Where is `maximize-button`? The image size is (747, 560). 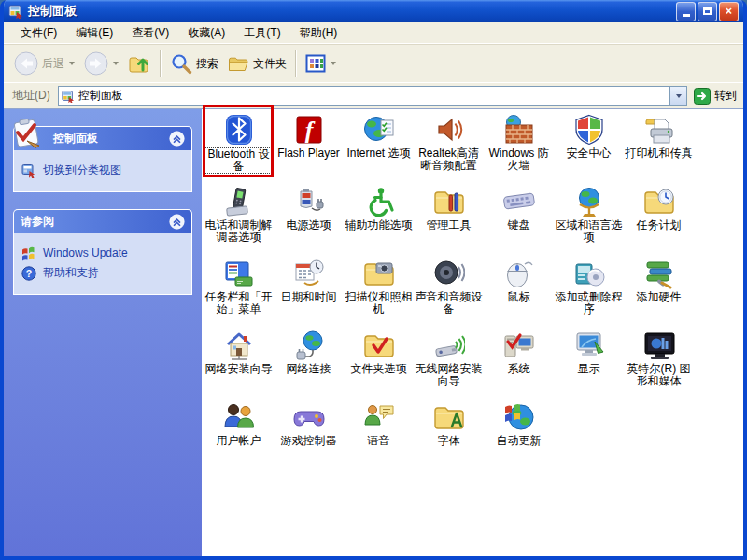
maximize-button is located at coordinates (708, 11).